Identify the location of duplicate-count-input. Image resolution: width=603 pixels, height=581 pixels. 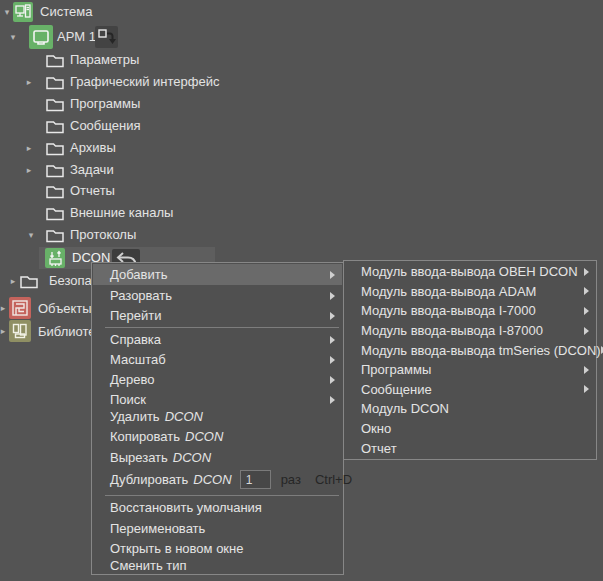
(256, 480).